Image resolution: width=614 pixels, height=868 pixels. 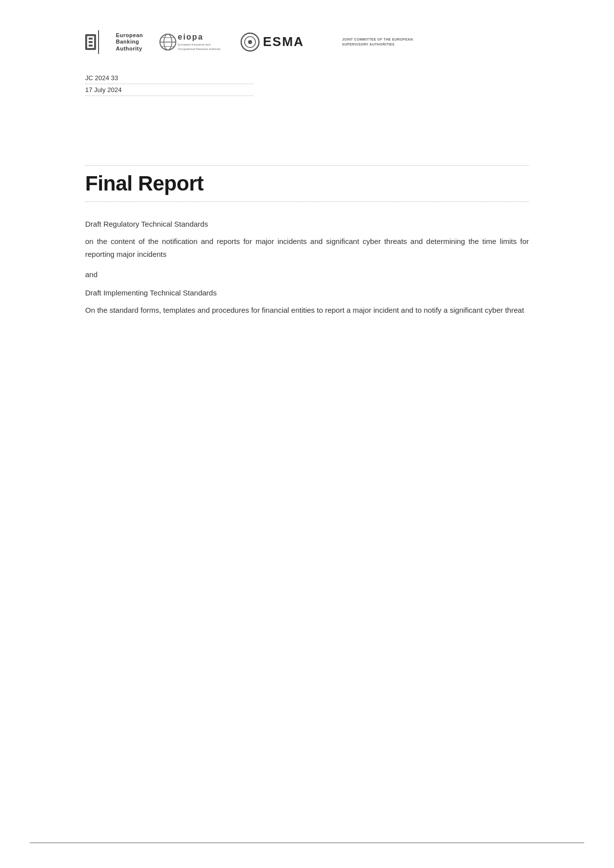 What do you see at coordinates (283, 42) in the screenshot?
I see `svg-text: ESMA` at bounding box center [283, 42].